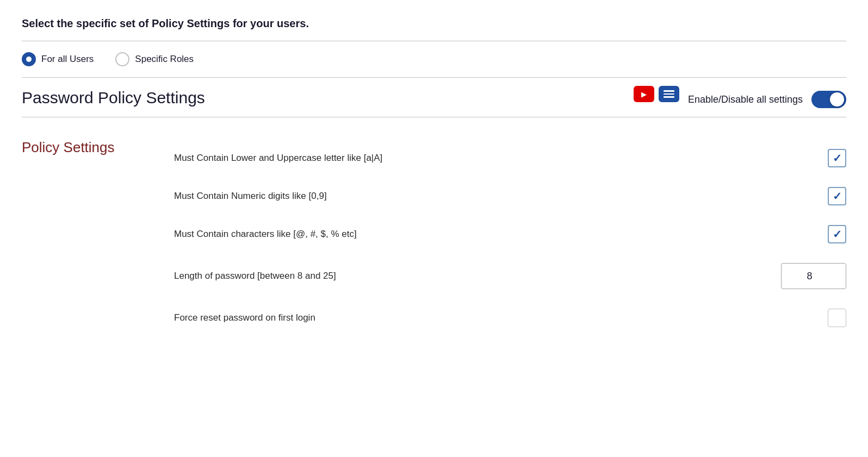  I want to click on enable-disable-toggle, so click(829, 99).